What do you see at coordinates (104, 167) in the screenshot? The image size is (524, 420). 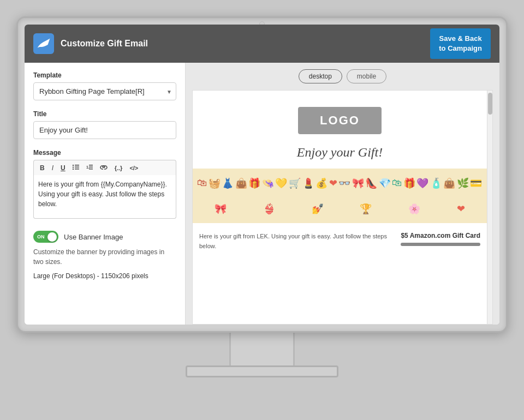 I see `link-icon` at bounding box center [104, 167].